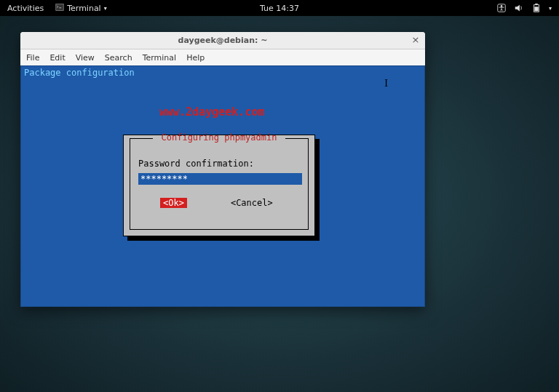  I want to click on battery-icon, so click(536, 8).